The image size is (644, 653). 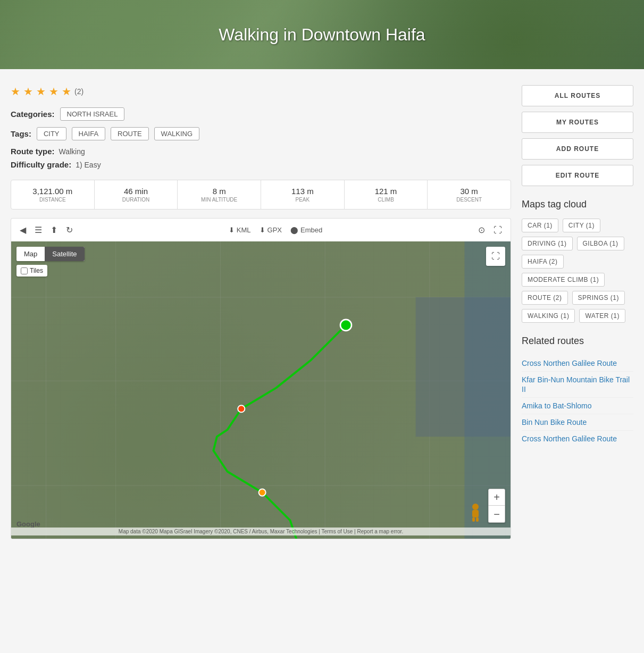 What do you see at coordinates (569, 363) in the screenshot?
I see `related-link-0: Cross Northen Galilee Route` at bounding box center [569, 363].